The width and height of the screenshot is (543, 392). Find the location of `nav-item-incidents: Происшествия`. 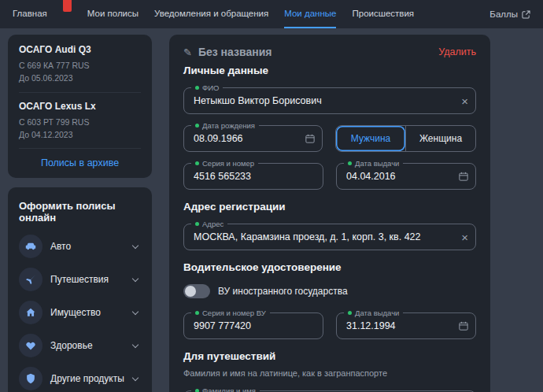

nav-item-incidents: Происшествия is located at coordinates (382, 14).